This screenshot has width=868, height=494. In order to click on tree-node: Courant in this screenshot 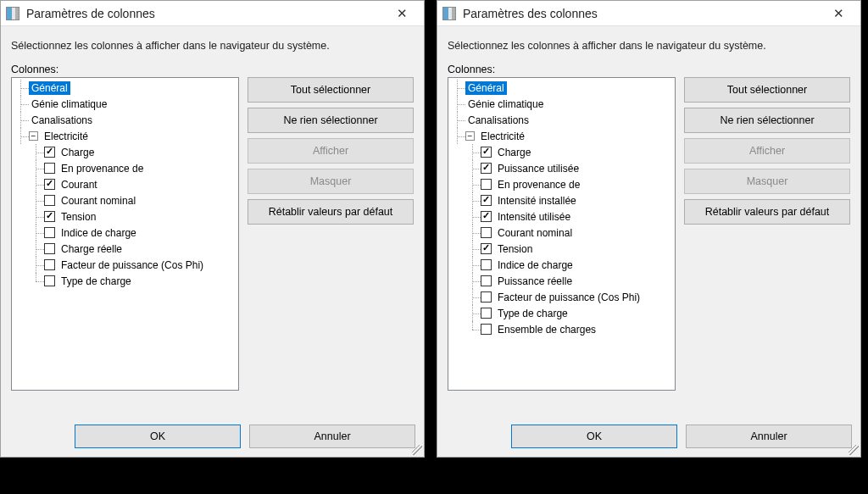, I will do `click(125, 185)`.